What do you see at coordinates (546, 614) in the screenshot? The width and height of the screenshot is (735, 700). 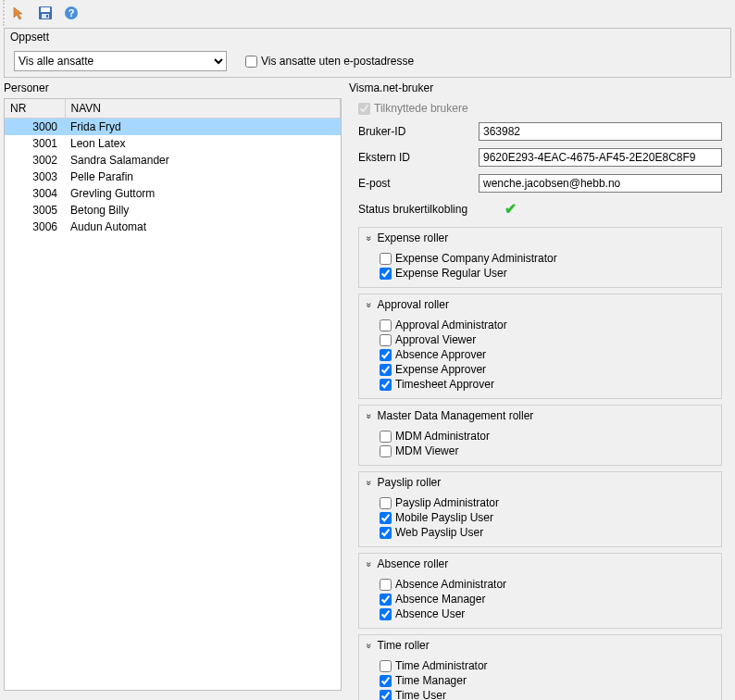 I see `role-checkbox: Absence User` at bounding box center [546, 614].